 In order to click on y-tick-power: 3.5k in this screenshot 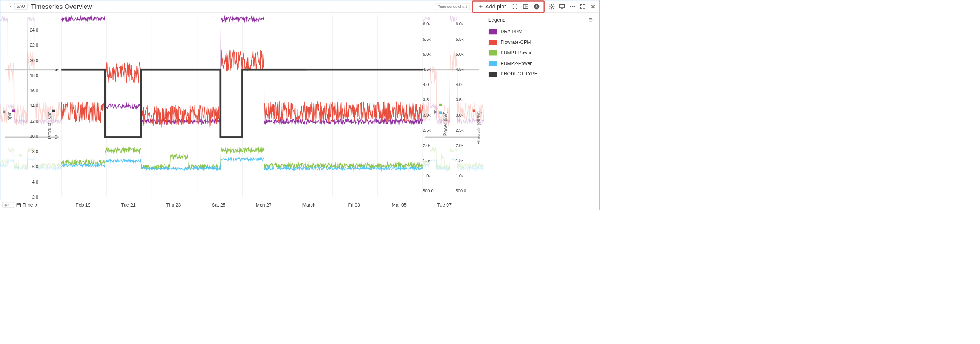, I will do `click(430, 100)`.